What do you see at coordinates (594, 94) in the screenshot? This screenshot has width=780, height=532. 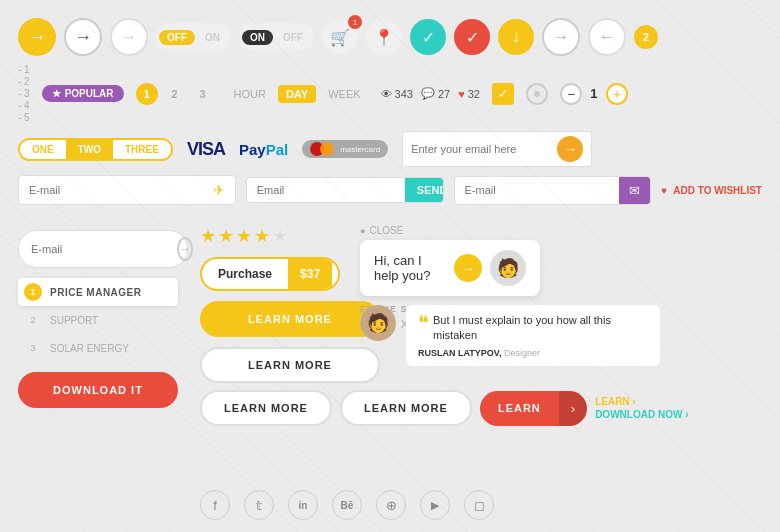 I see `stepper: − 1 +` at bounding box center [594, 94].